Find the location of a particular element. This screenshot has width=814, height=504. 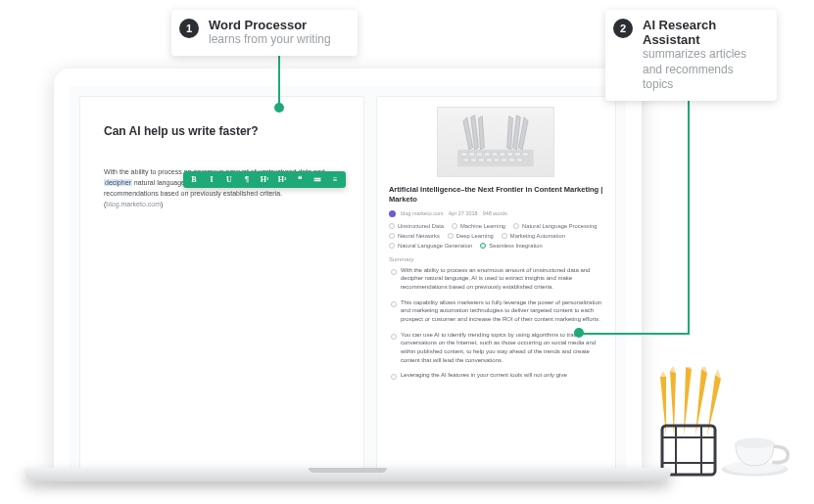

robot-hands-keyboard-icon is located at coordinates (496, 142).